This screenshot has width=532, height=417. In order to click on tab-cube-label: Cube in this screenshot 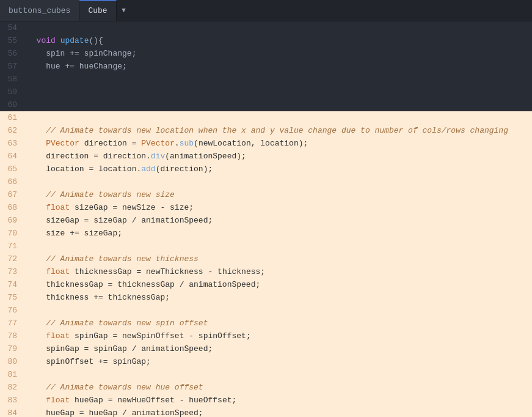, I will do `click(98, 11)`.